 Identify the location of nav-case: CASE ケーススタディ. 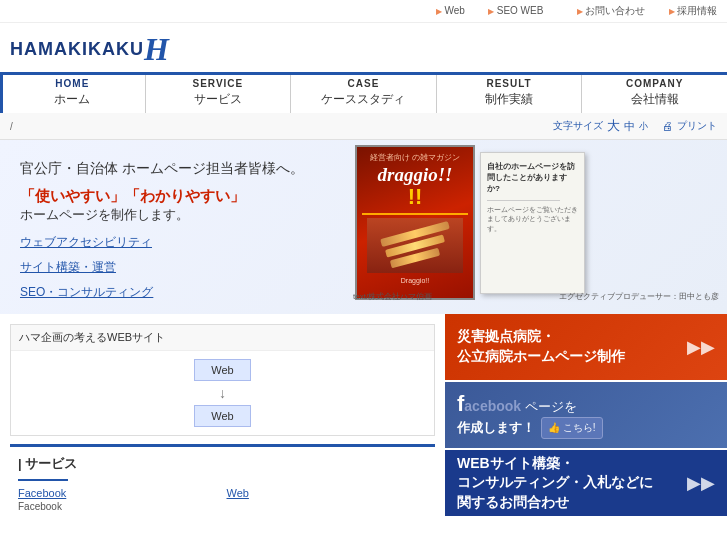
(364, 94).